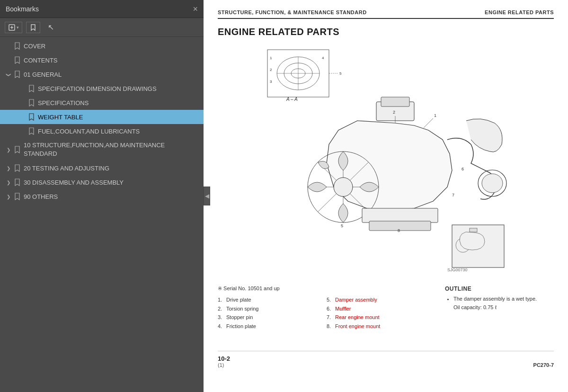 This screenshot has width=568, height=392. Describe the element at coordinates (356, 300) in the screenshot. I see `part-label-5: Damper assembly` at that location.